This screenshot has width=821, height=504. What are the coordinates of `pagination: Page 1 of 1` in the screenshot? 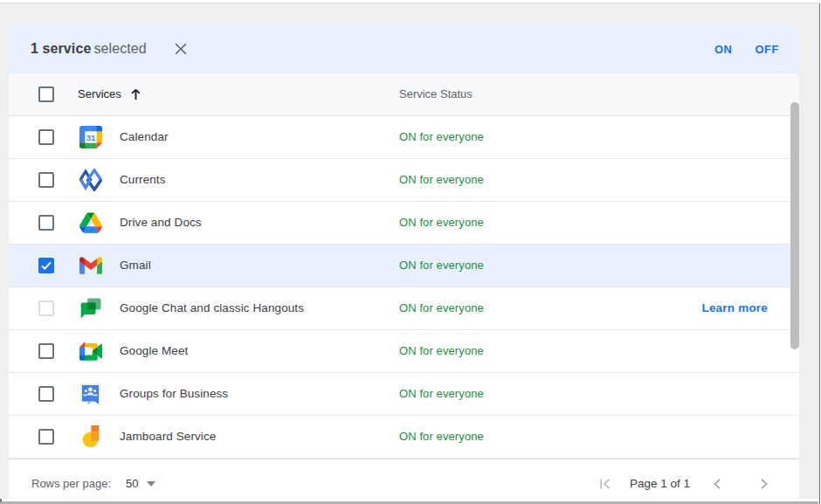 It's located at (684, 482).